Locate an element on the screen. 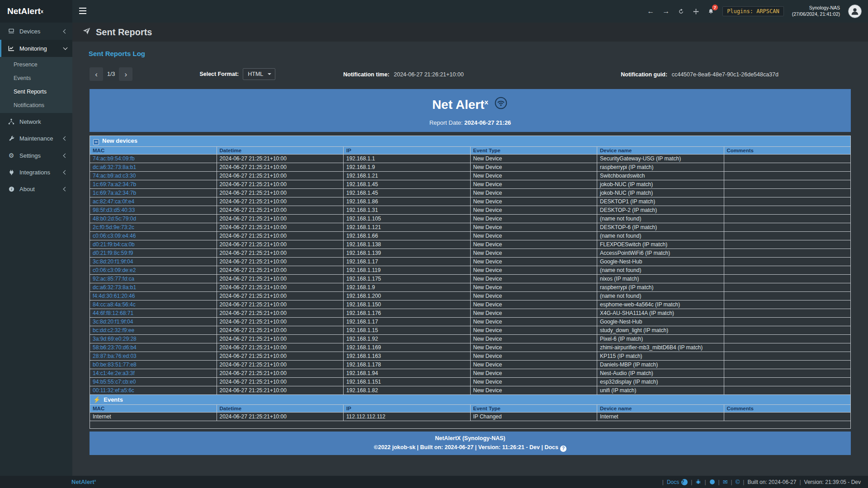 This screenshot has height=488, width=868. table-row: 94:b5:55:c7:cb:e02024-06-27 21:25:21+10:… is located at coordinates (470, 382).